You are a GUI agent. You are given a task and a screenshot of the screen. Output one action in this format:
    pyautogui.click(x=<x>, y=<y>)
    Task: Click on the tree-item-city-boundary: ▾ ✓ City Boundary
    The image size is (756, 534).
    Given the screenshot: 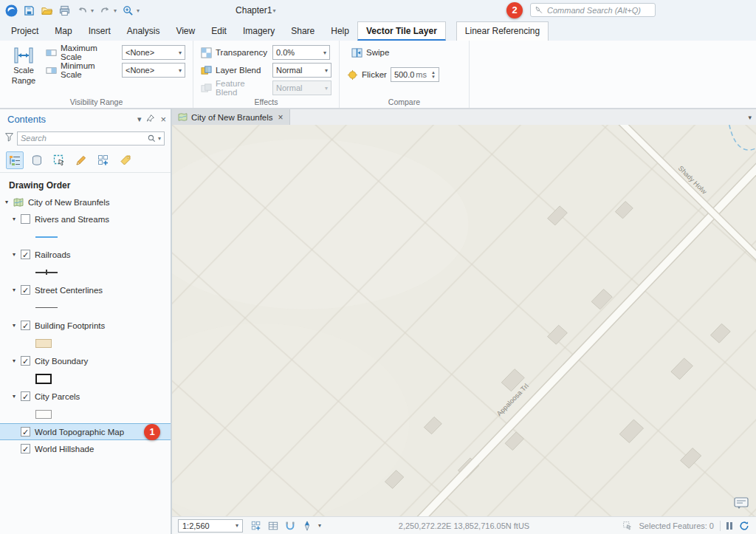 What is the action you would take?
    pyautogui.click(x=86, y=360)
    